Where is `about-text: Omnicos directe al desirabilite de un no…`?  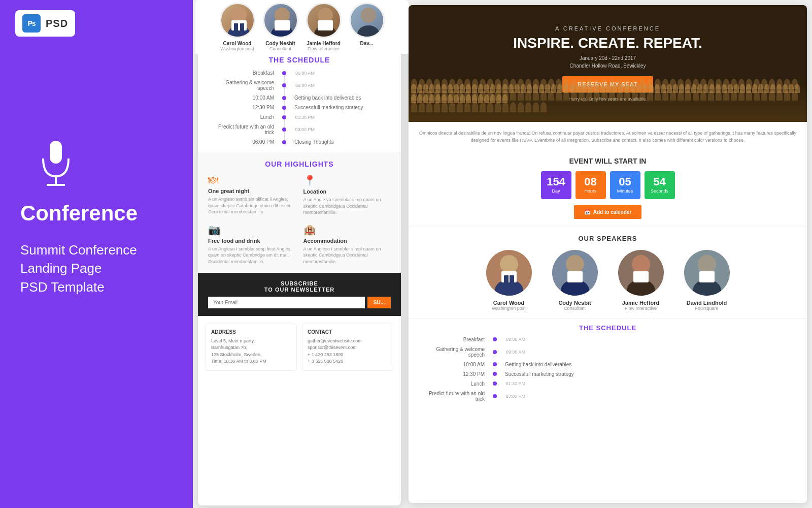 about-text: Omnicos directe al desirabilite de un no… is located at coordinates (608, 137).